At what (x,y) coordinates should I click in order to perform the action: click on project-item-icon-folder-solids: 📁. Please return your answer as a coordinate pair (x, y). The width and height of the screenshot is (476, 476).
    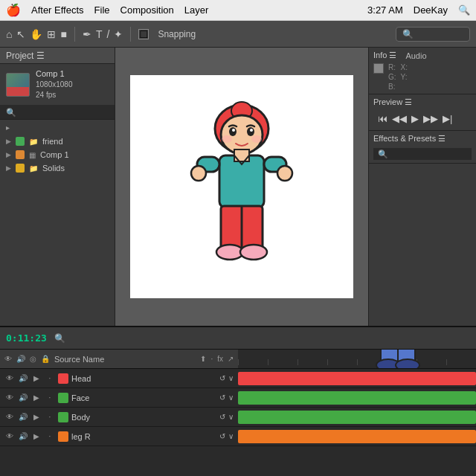
    Looking at the image, I should click on (33, 168).